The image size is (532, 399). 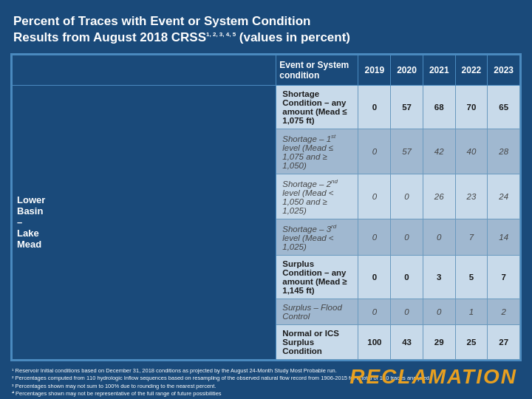 I want to click on val-r6-2021: 0, so click(x=439, y=312).